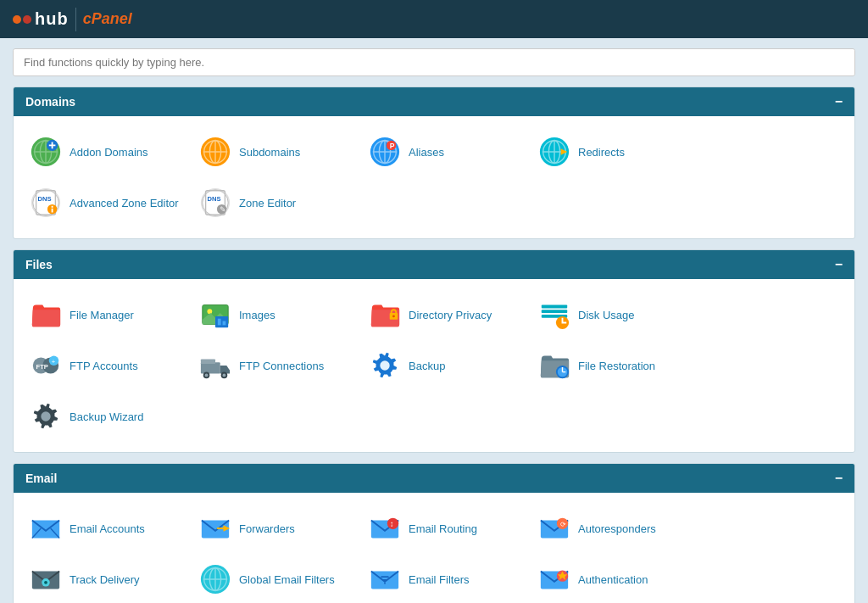 The image size is (868, 603). Describe the element at coordinates (107, 152) in the screenshot. I see `grid-item-addon-domains: Addon Domains` at that location.